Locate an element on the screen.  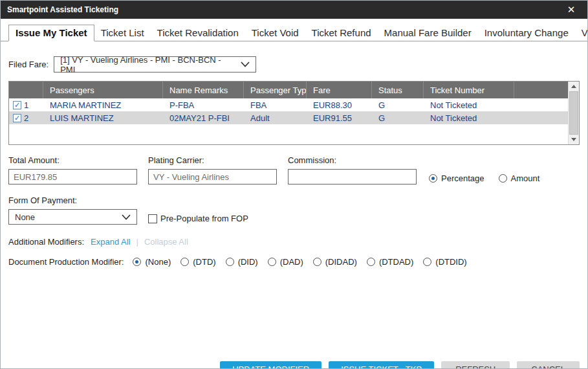
table-row: ✓ 2 LUIS MARTINEZ 02MAY21 P-FBI Adult EU… is located at coordinates (289, 118).